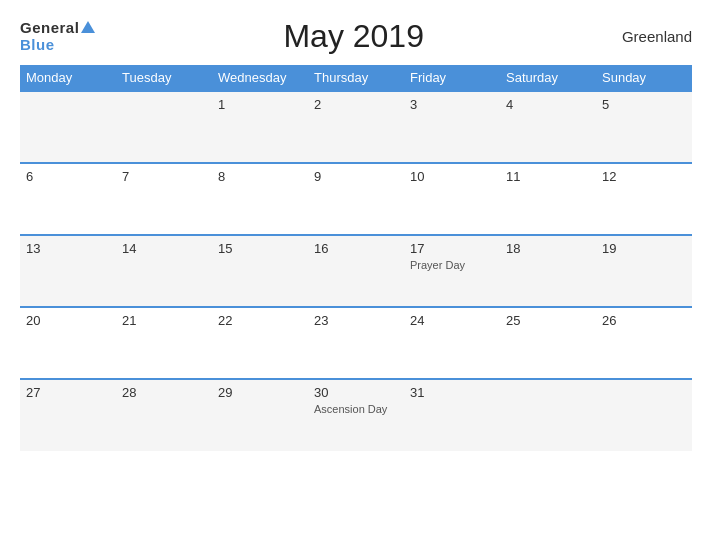 The image size is (712, 550). What do you see at coordinates (452, 104) in the screenshot?
I see `day-number: 3` at bounding box center [452, 104].